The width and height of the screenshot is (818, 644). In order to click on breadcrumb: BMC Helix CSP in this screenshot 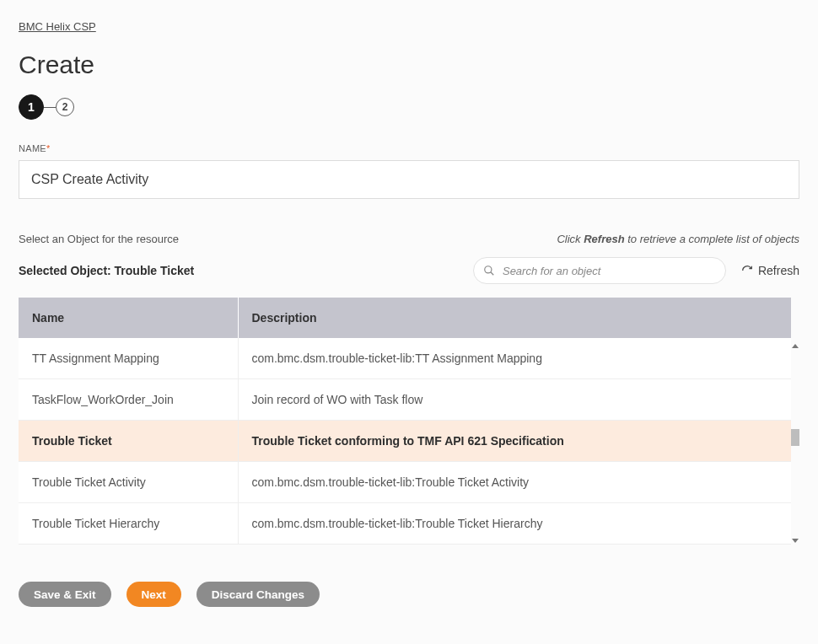, I will do `click(57, 27)`.